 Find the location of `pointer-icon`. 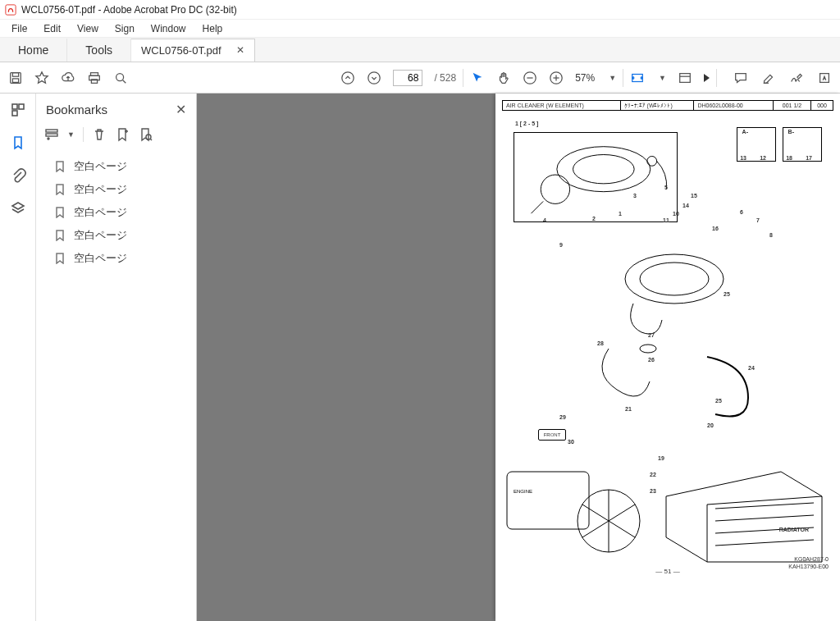

pointer-icon is located at coordinates (477, 78).